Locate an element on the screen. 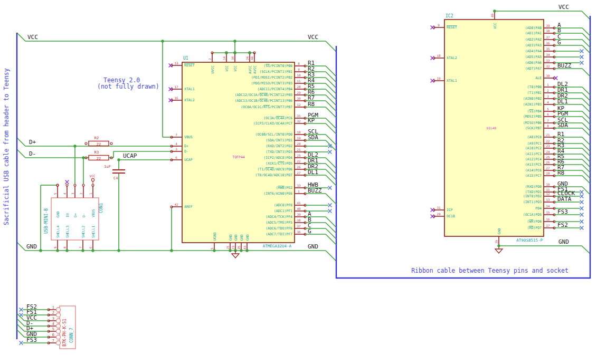 The width and height of the screenshot is (597, 364). value-r2: 22 is located at coordinates (99, 145).